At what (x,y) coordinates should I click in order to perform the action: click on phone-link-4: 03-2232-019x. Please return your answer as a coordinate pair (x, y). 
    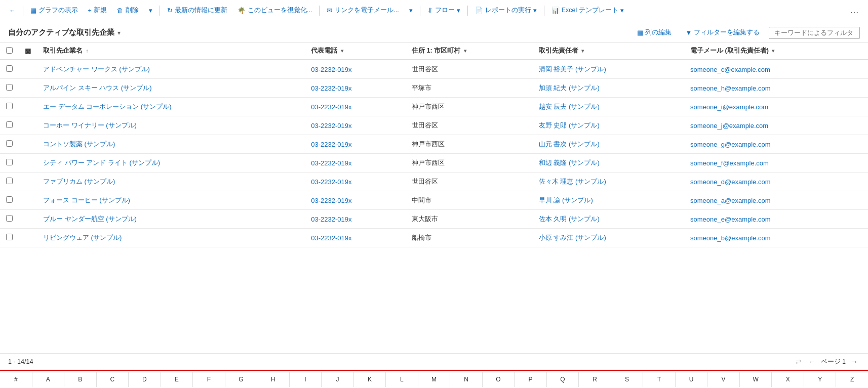
    Looking at the image, I should click on (331, 145).